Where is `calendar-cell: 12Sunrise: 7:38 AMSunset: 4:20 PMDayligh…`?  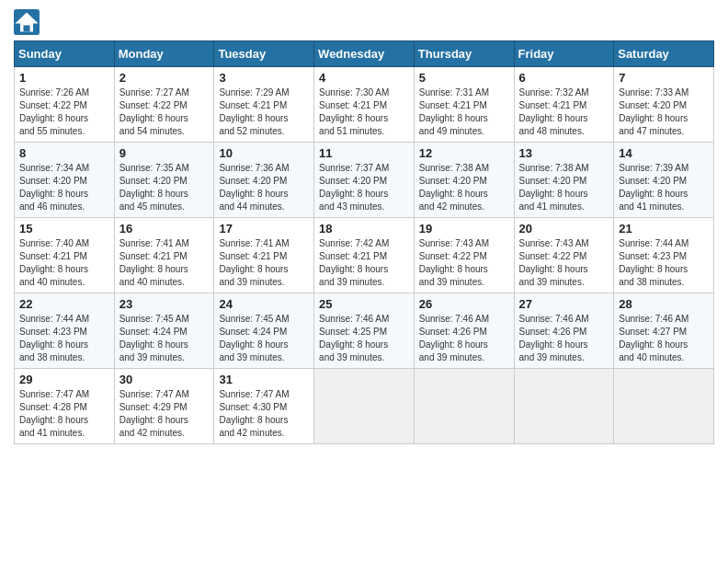 calendar-cell: 12Sunrise: 7:38 AMSunset: 4:20 PMDayligh… is located at coordinates (463, 180).